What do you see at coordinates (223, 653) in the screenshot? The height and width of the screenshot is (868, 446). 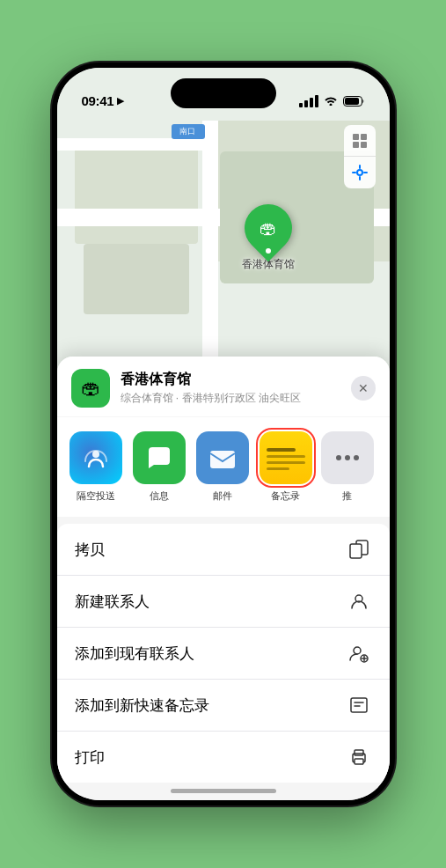 I see `action-add-to-contact: 添加到现有联系人` at bounding box center [223, 653].